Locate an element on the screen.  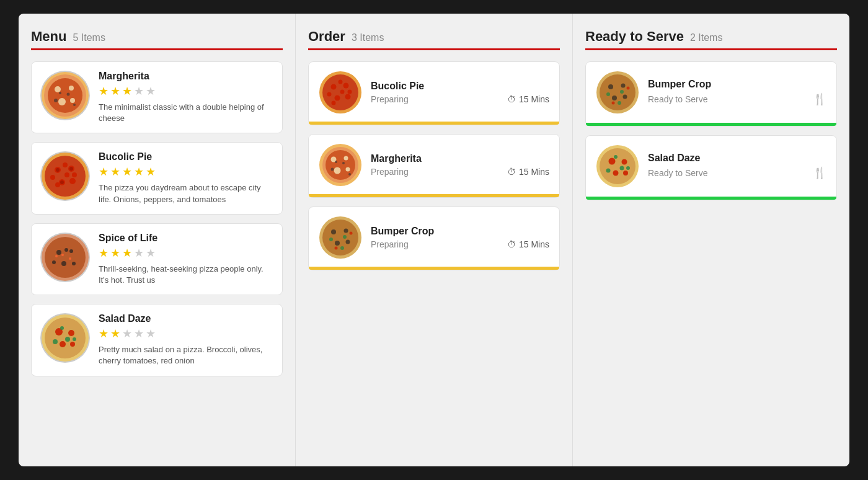
ready-card-salad-daze: Salad Daze Ready to Serve 🍴 is located at coordinates (711, 167).